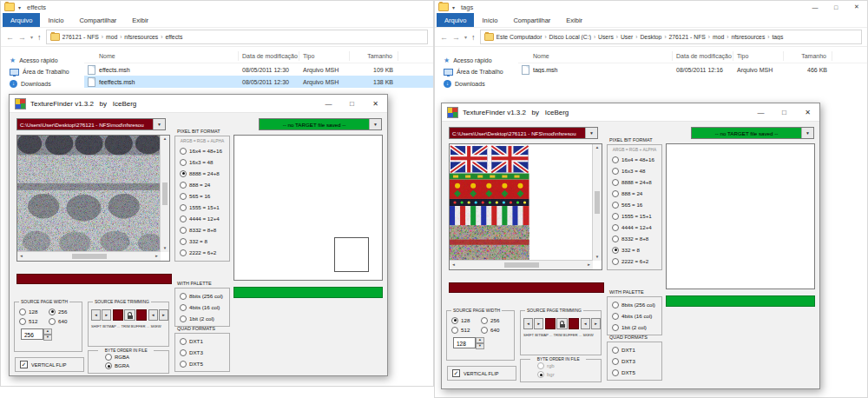 This screenshot has width=868, height=398. Describe the element at coordinates (567, 366) in the screenshot. I see `radio-option: rgb` at that location.